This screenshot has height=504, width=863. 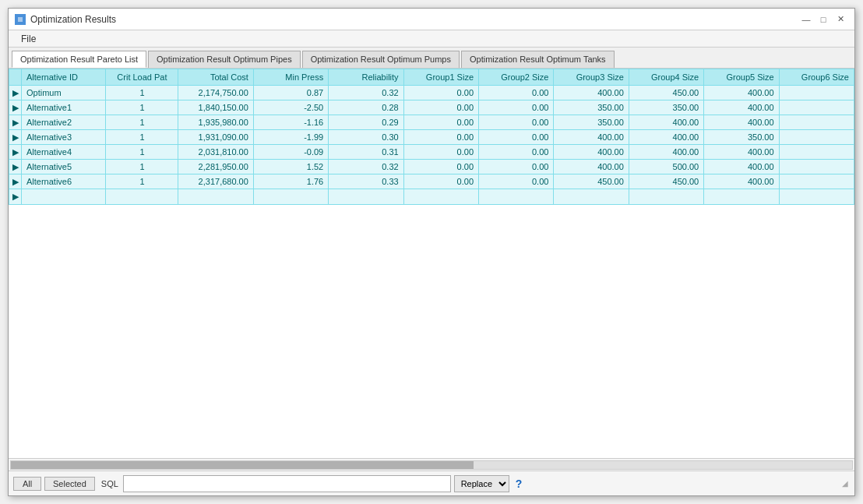 I want to click on table-row: ▶Optimum12,174,750.000.870.320.000.00400…, so click(x=432, y=93).